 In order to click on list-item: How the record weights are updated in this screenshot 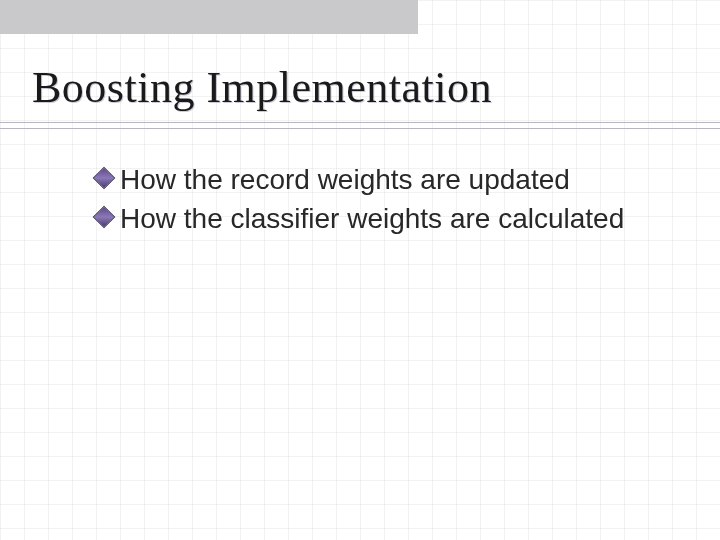, I will do `click(372, 180)`.